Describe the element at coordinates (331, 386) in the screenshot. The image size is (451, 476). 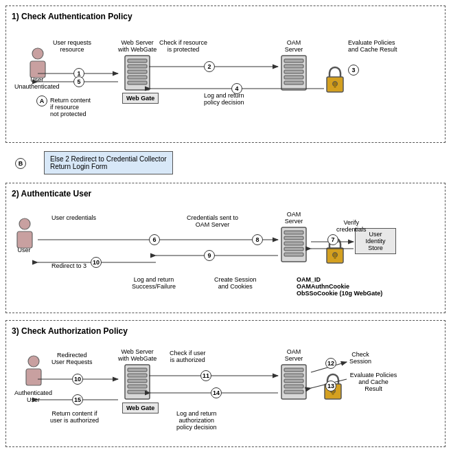
I see `s3-circle-13: 13` at that location.